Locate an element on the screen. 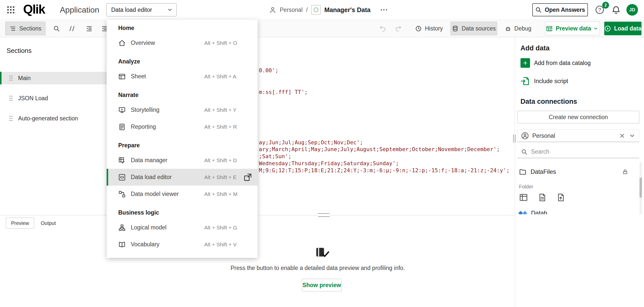 The width and height of the screenshot is (644, 307). database-logo-icon is located at coordinates (523, 213).